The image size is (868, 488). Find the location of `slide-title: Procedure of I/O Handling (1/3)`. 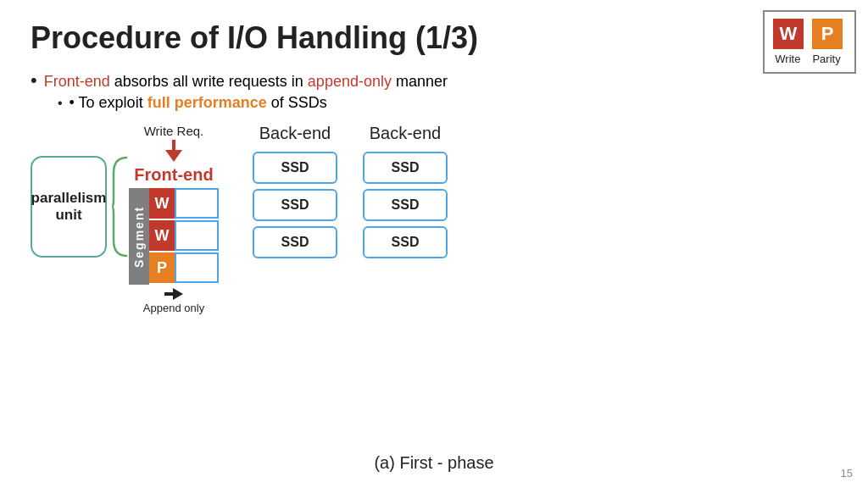

slide-title: Procedure of I/O Handling (1/3) is located at coordinates (434, 38).